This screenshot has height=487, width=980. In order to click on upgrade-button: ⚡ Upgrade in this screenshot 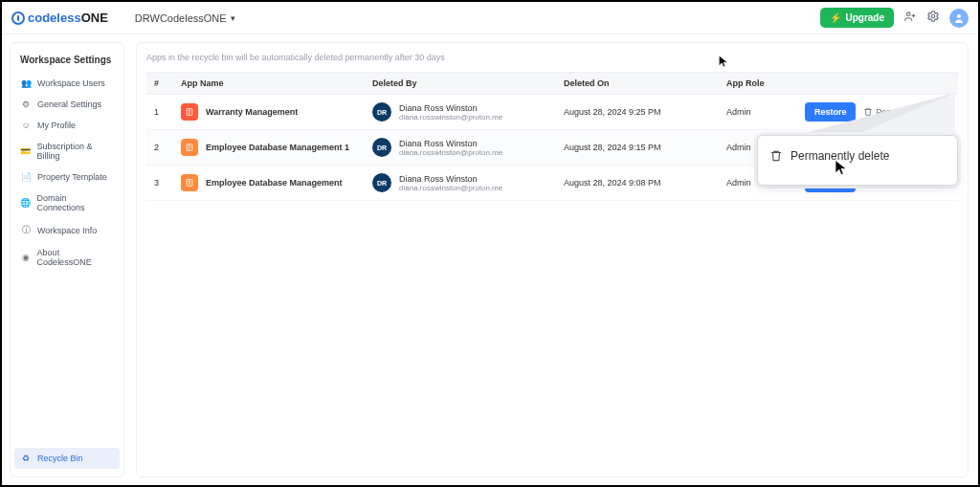, I will do `click(858, 17)`.